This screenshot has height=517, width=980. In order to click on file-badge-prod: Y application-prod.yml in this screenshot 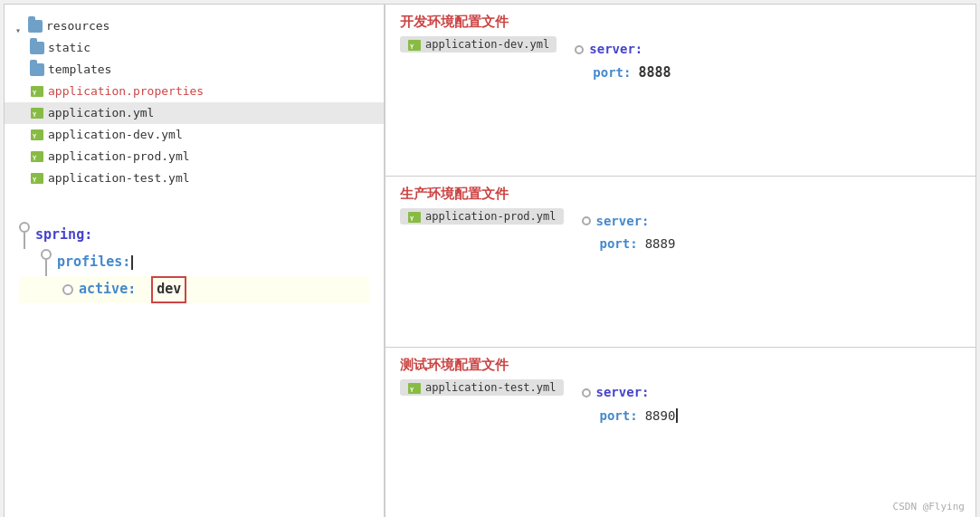, I will do `click(481, 216)`.